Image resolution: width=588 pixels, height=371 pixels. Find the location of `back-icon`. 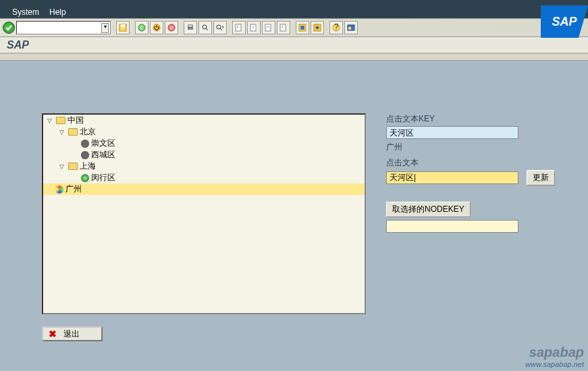

back-icon is located at coordinates (142, 28).